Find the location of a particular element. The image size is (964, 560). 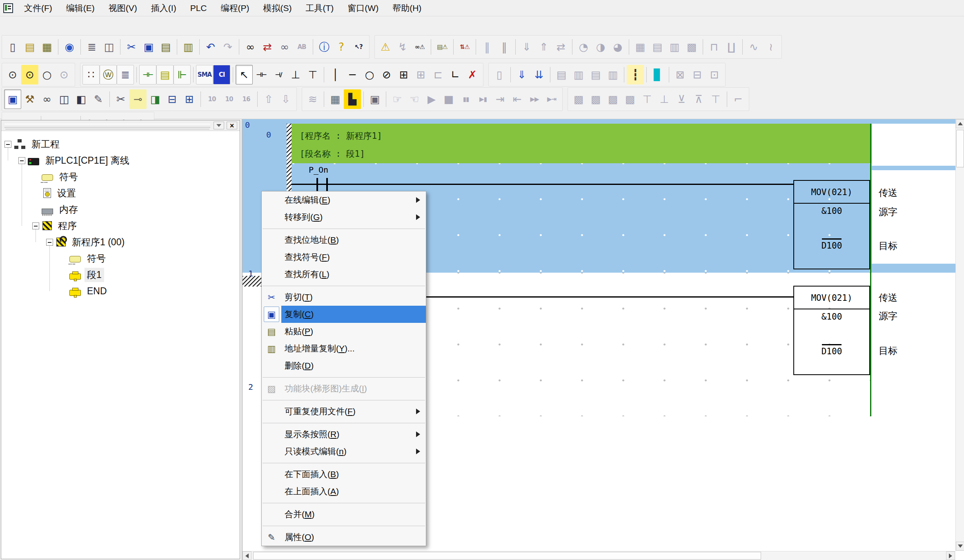

save-icon: ▦ is located at coordinates (47, 47).